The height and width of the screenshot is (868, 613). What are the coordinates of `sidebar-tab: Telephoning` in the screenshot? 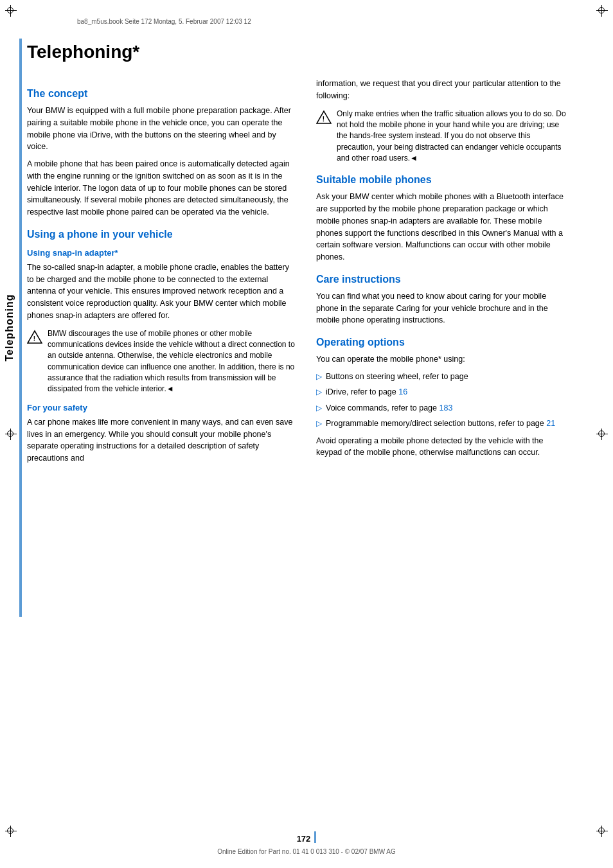 It's located at (10, 328).